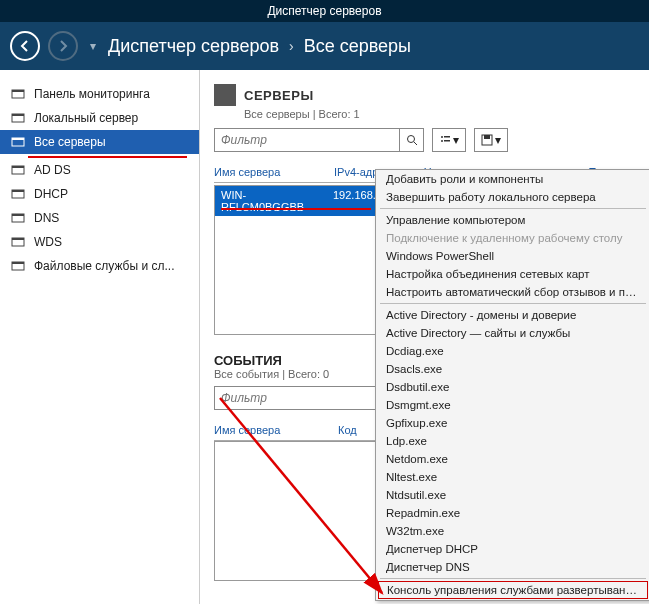 The width and height of the screenshot is (649, 604). What do you see at coordinates (512, 351) in the screenshot?
I see `context-menu-item: Dcdiag.exe` at bounding box center [512, 351].